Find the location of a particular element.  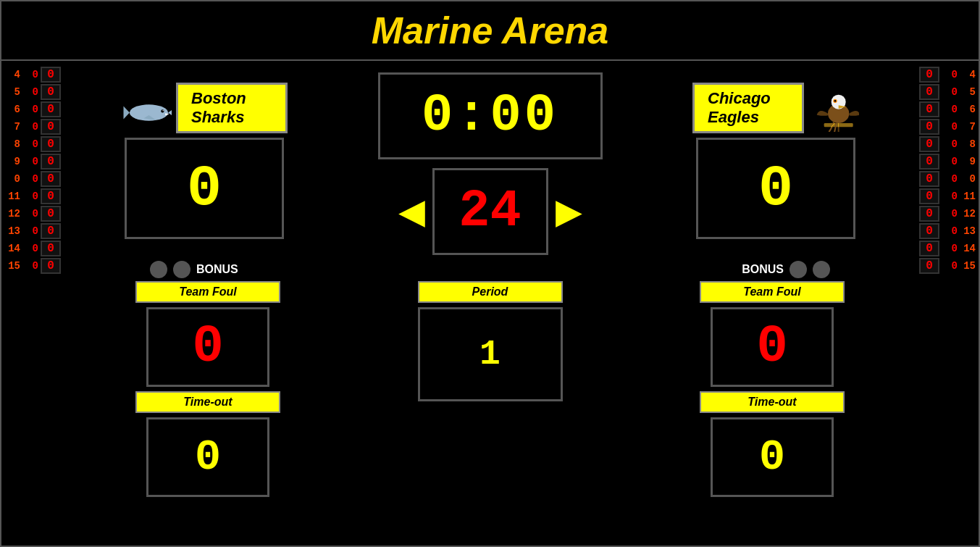

left-stat-num: 15 is located at coordinates (12, 266).